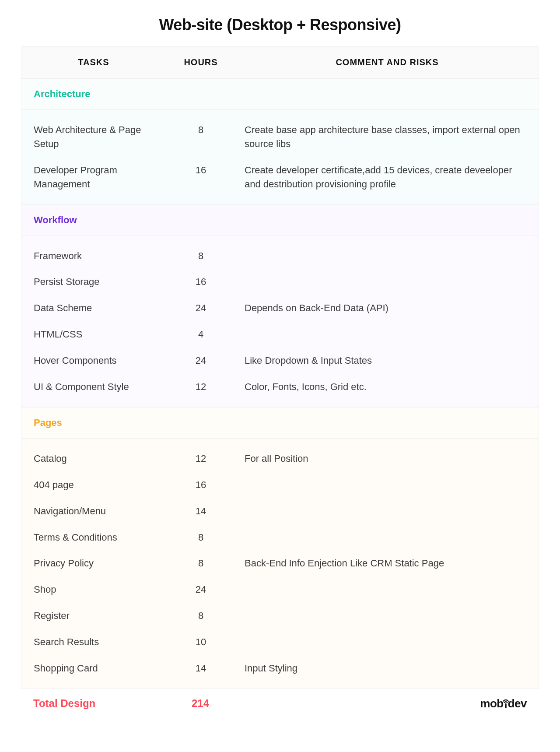  Describe the element at coordinates (280, 25) in the screenshot. I see `page-title: Web-site (Desktop + Responsive)` at that location.